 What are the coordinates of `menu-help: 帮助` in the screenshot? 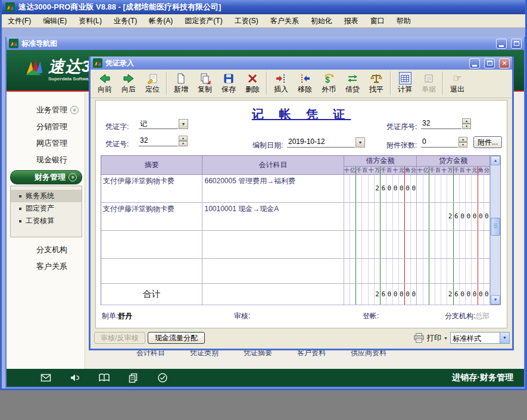 It's located at (404, 21).